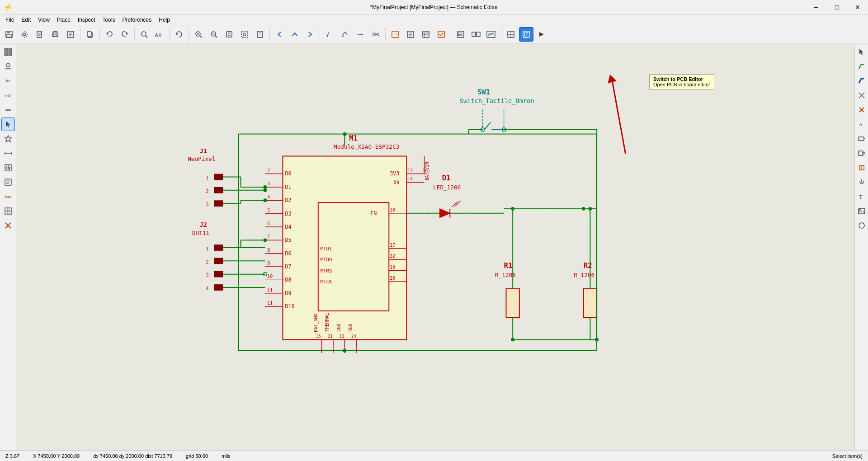  I want to click on menu-preferences: Preferences, so click(137, 20).